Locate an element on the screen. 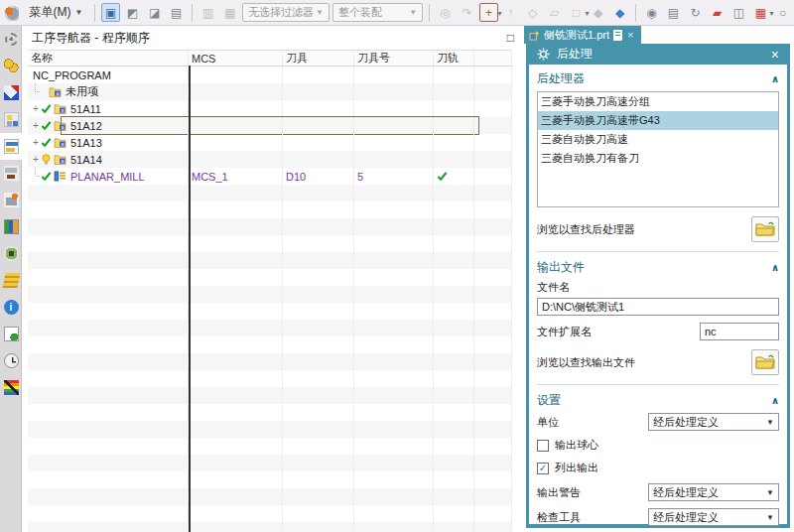  history-icon is located at coordinates (11, 361).